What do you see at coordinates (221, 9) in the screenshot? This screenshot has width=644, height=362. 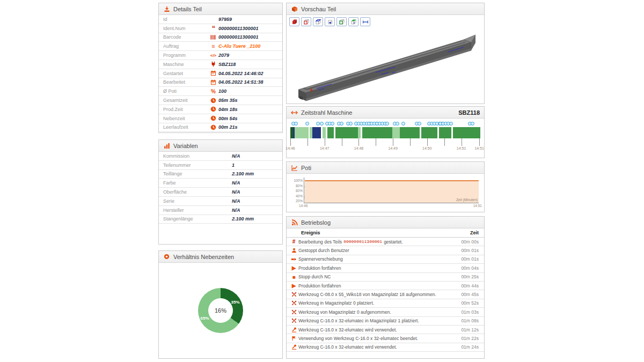 I see `details-panel-header: Details Teil` at bounding box center [221, 9].